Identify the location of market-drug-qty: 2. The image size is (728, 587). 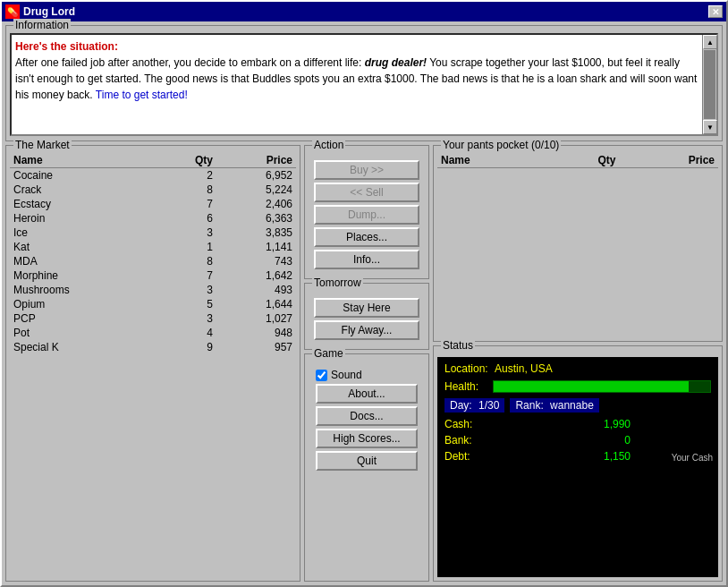
(187, 175).